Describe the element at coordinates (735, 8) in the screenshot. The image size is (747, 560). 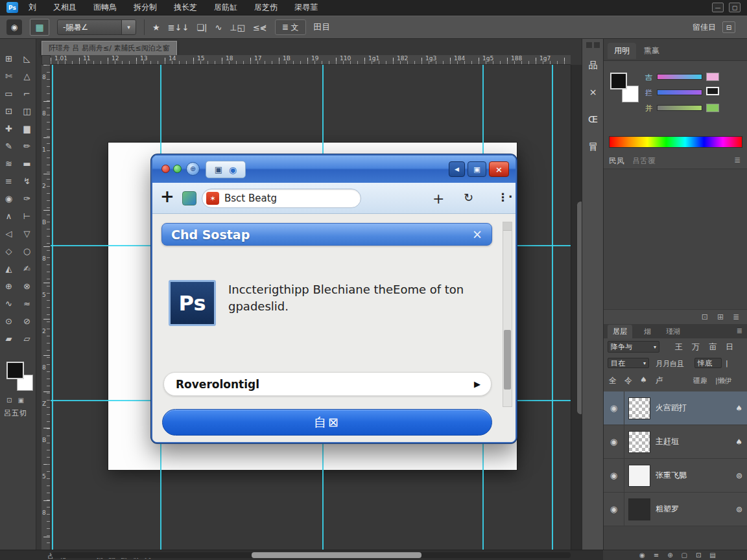
I see `maximize-button: ▢` at that location.